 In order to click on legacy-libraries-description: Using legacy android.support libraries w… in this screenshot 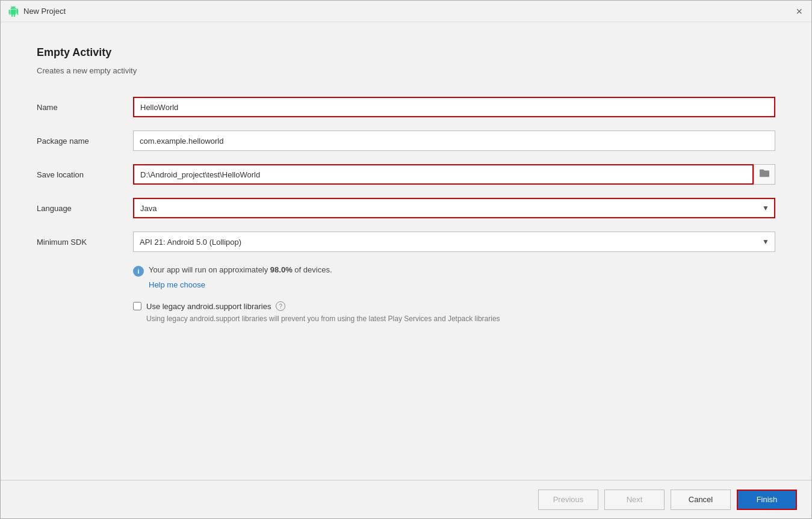, I will do `click(461, 319)`.